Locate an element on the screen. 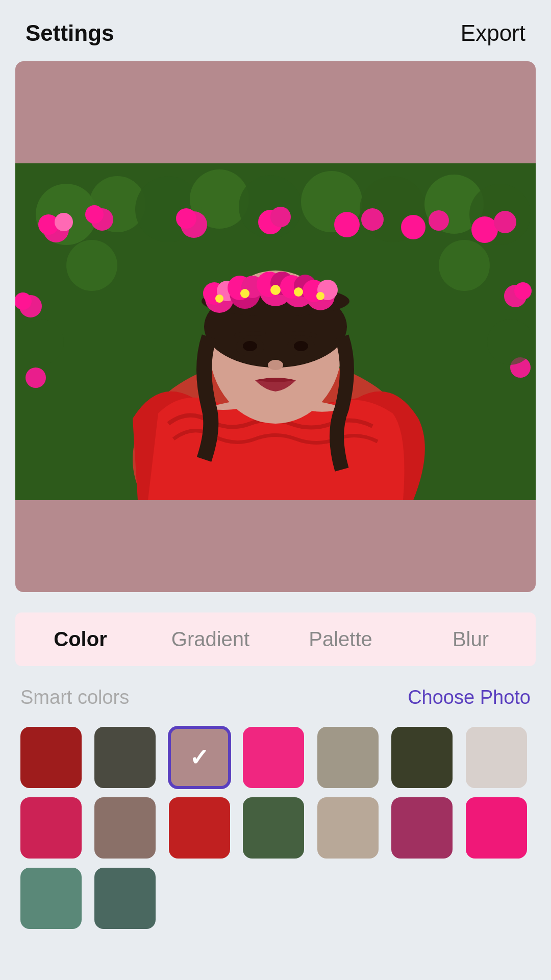 This screenshot has height=980, width=551. smart-colors-header: Smart colors Choose Photo is located at coordinates (276, 697).